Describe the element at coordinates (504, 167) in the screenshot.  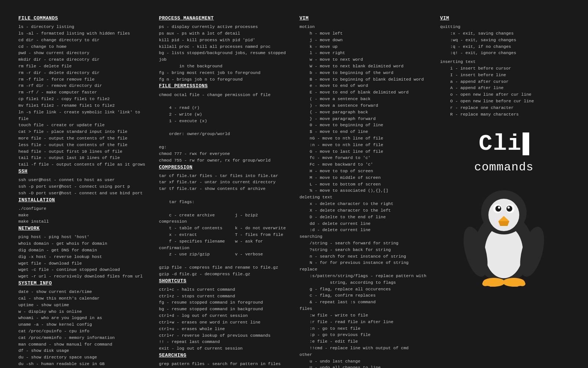
I see `cli-commands-label: commands` at that location.